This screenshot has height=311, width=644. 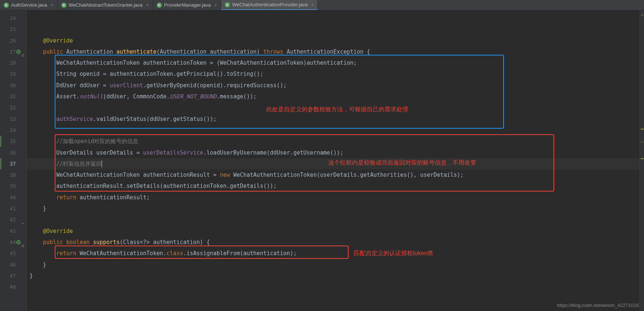 What do you see at coordinates (13, 41) in the screenshot?
I see `line-number: 26` at bounding box center [13, 41].